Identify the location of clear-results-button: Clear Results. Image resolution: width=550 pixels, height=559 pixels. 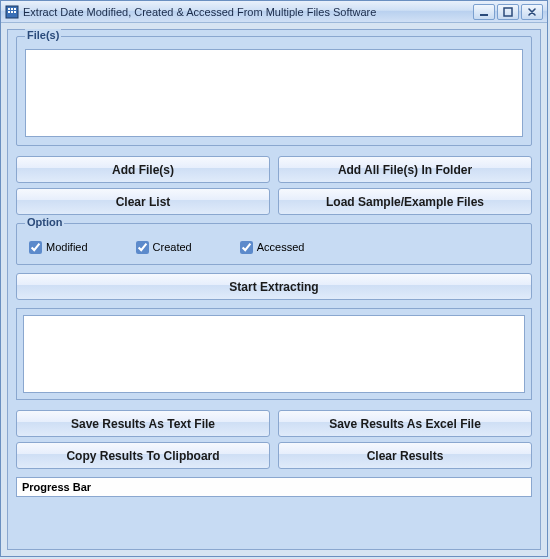
(405, 456).